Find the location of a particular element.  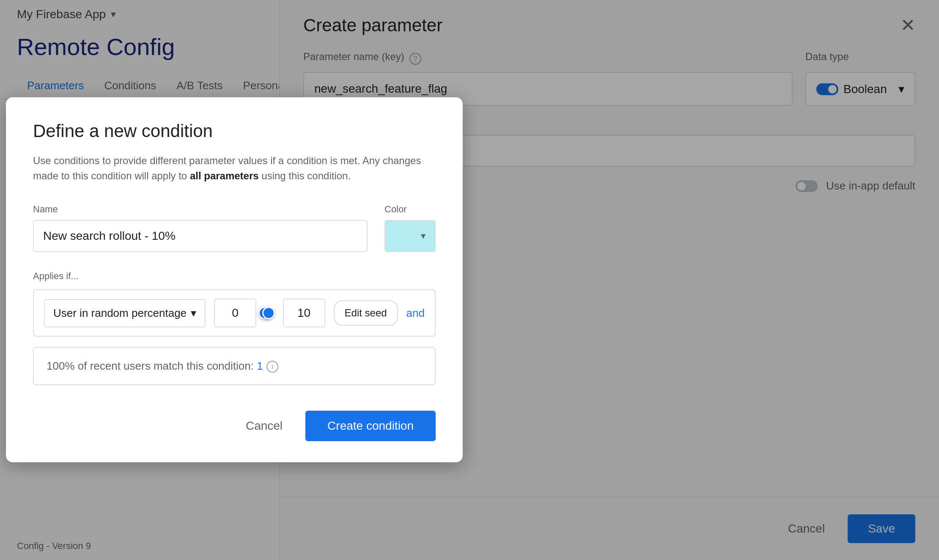

create-condition-button: Create condition is located at coordinates (371, 426).